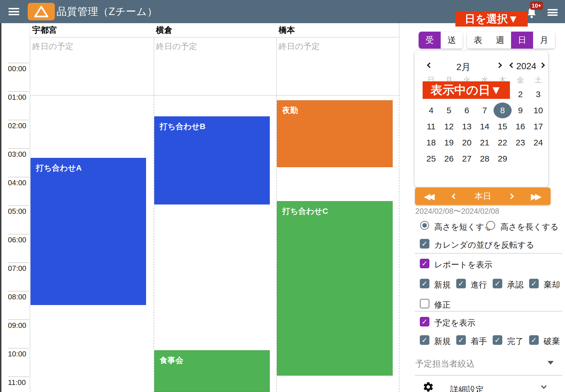 The height and width of the screenshot is (392, 565). I want to click on next-year-icon, so click(542, 65).